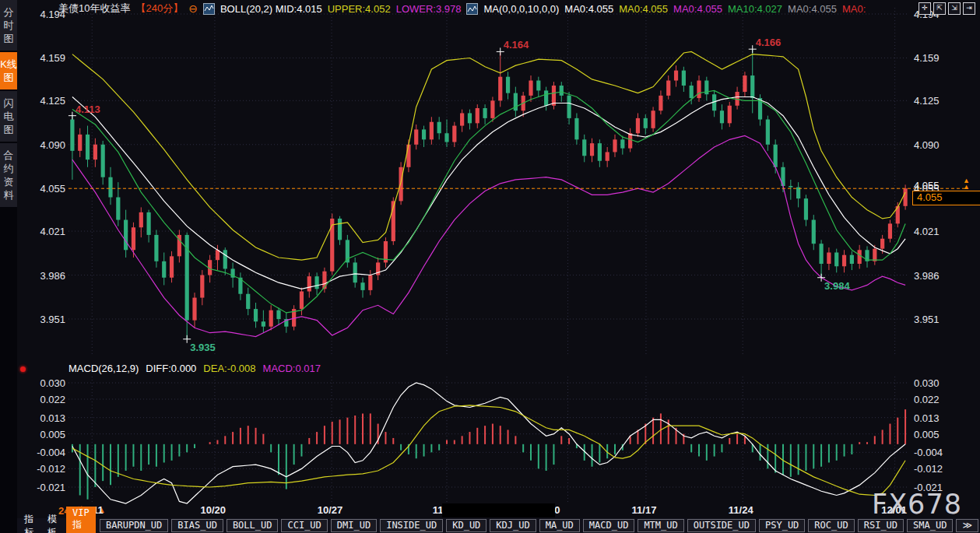 Image resolution: width=980 pixels, height=533 pixels. Describe the element at coordinates (202, 347) in the screenshot. I see `price-annotation-1: 3.935` at that location.